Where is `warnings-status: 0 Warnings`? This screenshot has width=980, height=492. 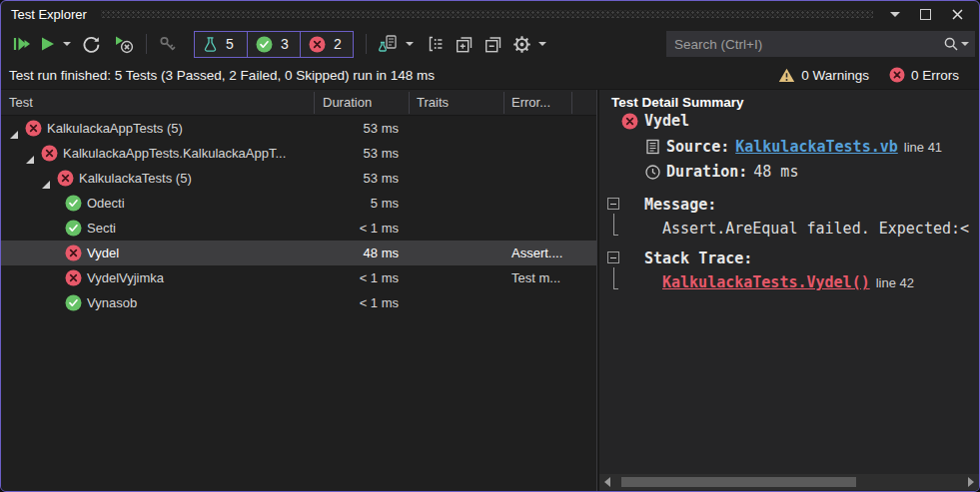
warnings-status: 0 Warnings is located at coordinates (823, 76).